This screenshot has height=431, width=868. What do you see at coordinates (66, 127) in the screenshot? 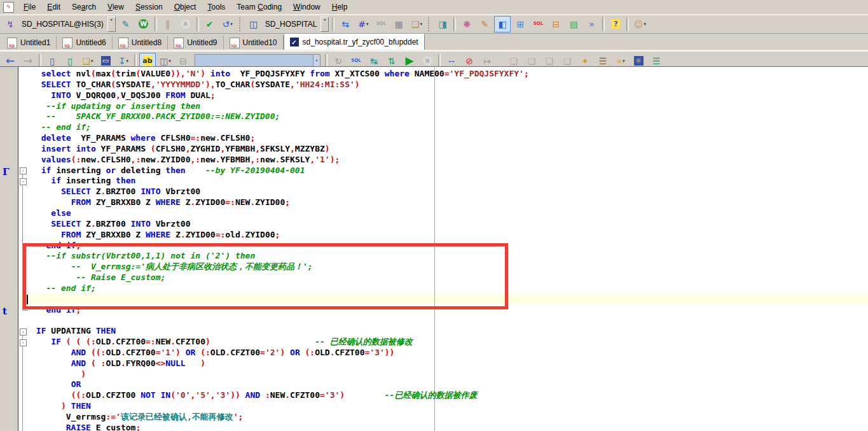
I see `code-token: -- end if;` at bounding box center [66, 127].